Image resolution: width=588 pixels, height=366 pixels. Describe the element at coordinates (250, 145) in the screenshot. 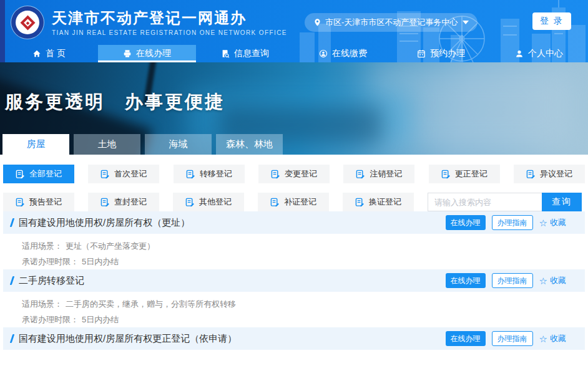

I see `tab-forest: 森林、林地` at that location.